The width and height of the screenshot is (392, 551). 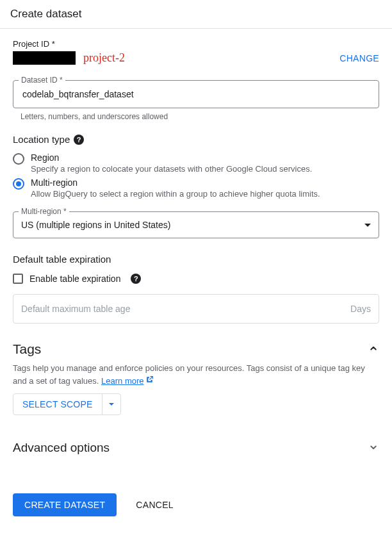 I want to click on radio-multi-region-title: Multi-region, so click(x=176, y=183).